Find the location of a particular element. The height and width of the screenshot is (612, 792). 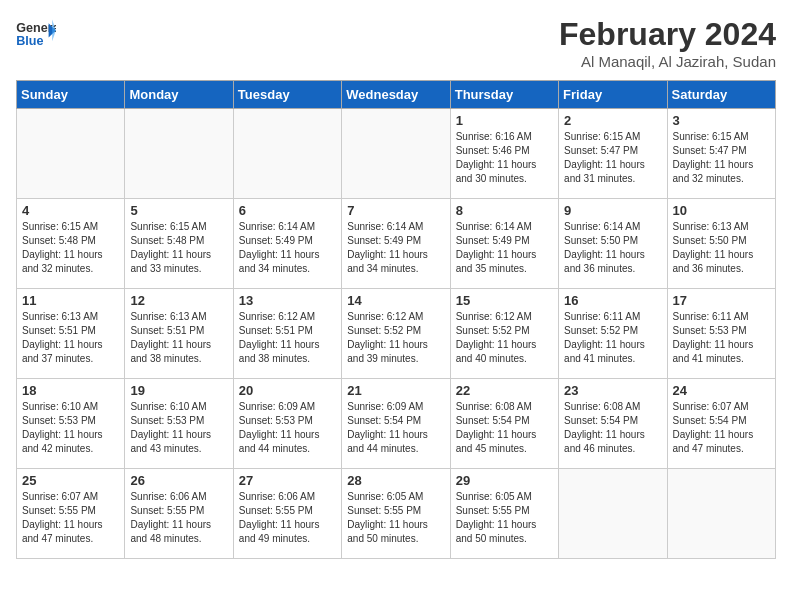

day-header-monday: Monday is located at coordinates (179, 95).